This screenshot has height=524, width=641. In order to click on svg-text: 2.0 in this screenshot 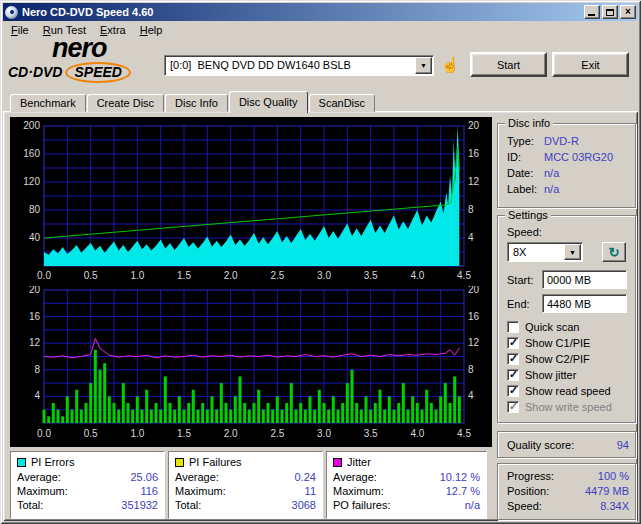, I will do `click(231, 276)`.